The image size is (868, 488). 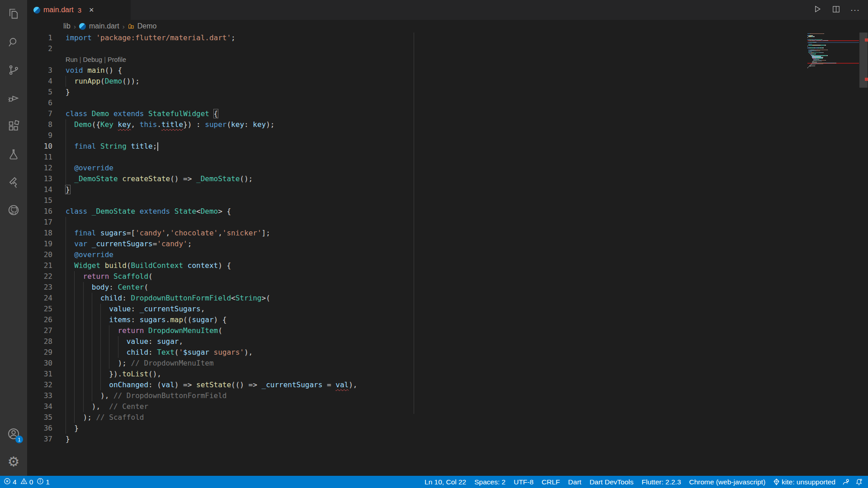 What do you see at coordinates (104, 26) in the screenshot?
I see `breadcrumb-file: main.dart` at bounding box center [104, 26].